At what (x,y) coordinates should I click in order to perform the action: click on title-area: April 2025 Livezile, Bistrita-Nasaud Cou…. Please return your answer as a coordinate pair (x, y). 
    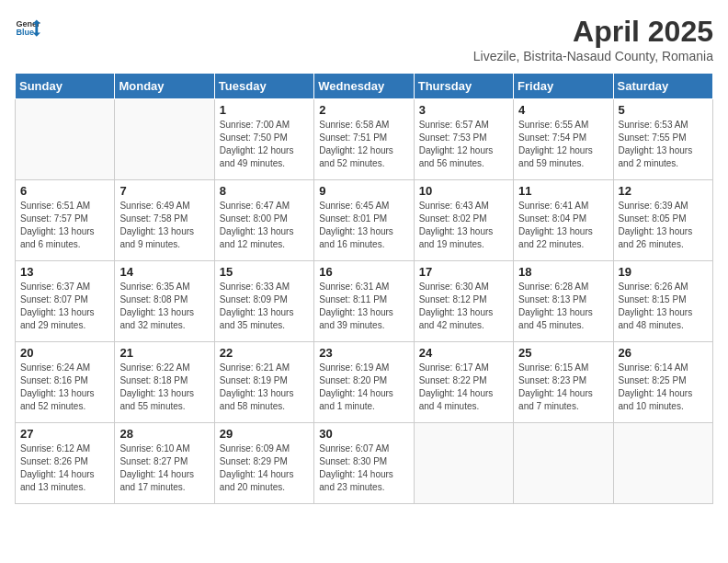
    Looking at the image, I should click on (594, 39).